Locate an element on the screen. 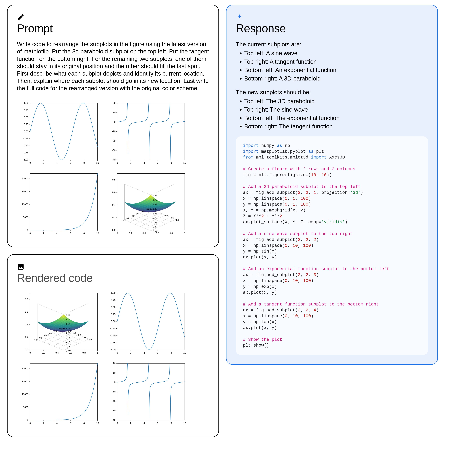 This screenshot has width=452, height=476. prompt-body: Write code to rearrange the subplots in … is located at coordinates (113, 66).